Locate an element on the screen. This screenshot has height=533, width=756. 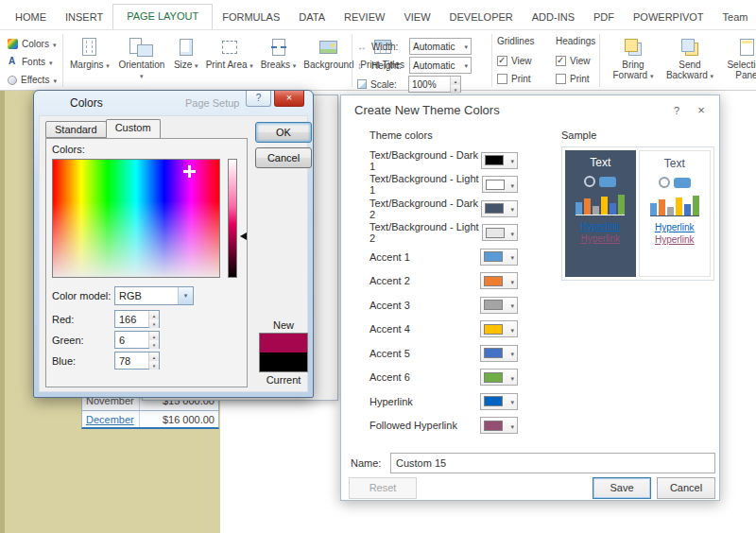
ribbon-tab-powerpivot: POWERPIVOT is located at coordinates (669, 17).